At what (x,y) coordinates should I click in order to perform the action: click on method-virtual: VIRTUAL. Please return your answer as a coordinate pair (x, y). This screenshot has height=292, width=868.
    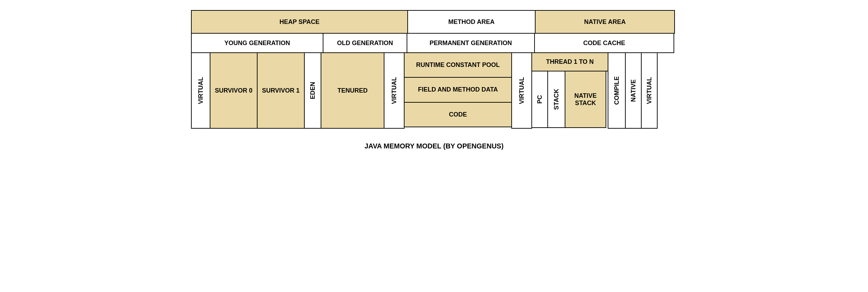
    Looking at the image, I should click on (522, 91).